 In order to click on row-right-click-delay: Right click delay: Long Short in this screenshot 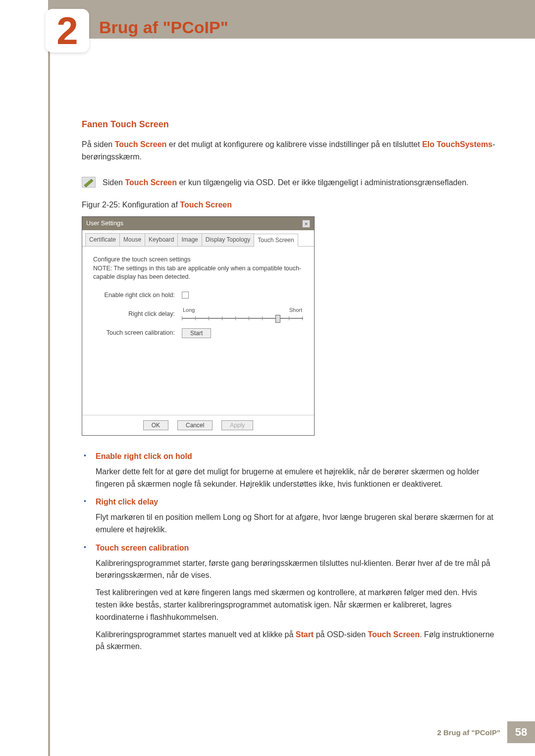, I will do `click(198, 314)`.